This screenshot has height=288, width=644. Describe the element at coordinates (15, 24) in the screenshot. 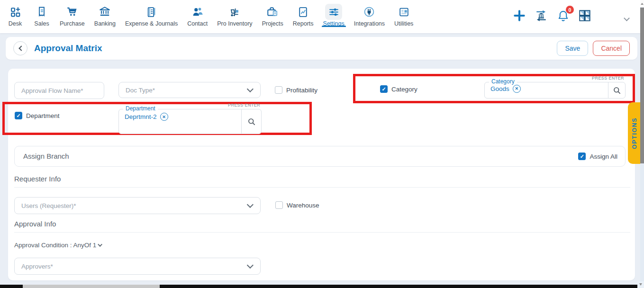

I see `nav-label: Desk` at that location.